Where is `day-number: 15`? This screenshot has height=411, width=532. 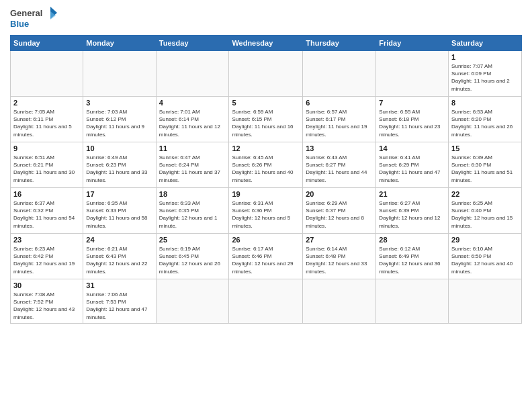
day-number: 15 is located at coordinates (485, 148).